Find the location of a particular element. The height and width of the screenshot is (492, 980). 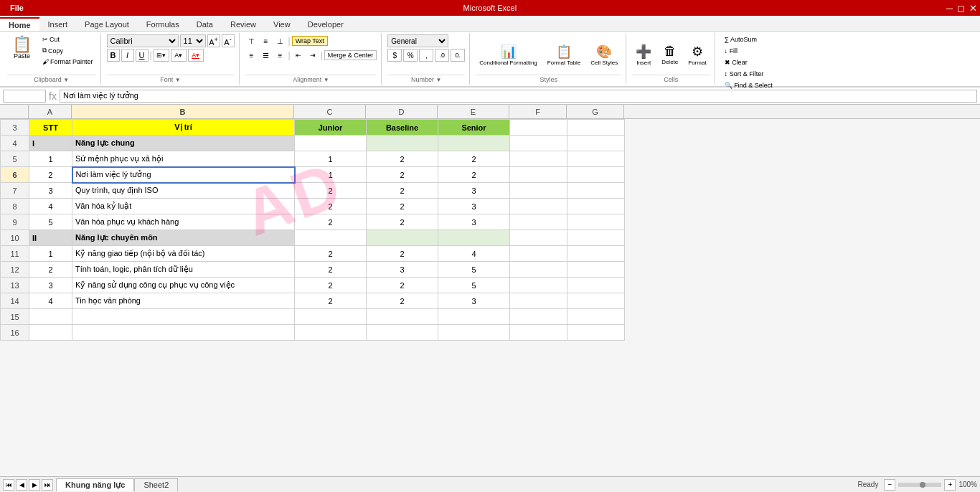

cell-5-2: 1 is located at coordinates (331, 159).